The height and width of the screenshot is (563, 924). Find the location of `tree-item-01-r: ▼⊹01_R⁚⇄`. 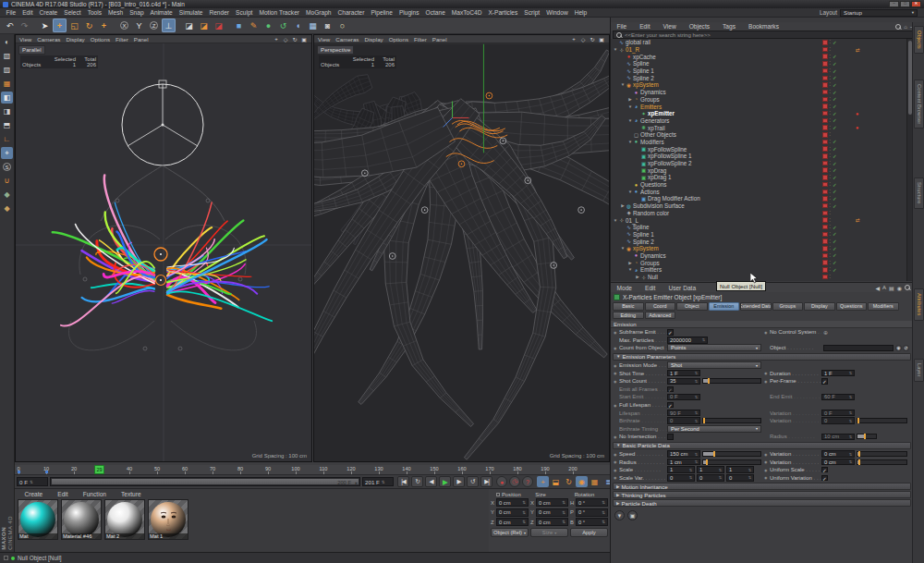

tree-item-01-r: ▼⊹01_R⁚⇄ is located at coordinates (767, 50).